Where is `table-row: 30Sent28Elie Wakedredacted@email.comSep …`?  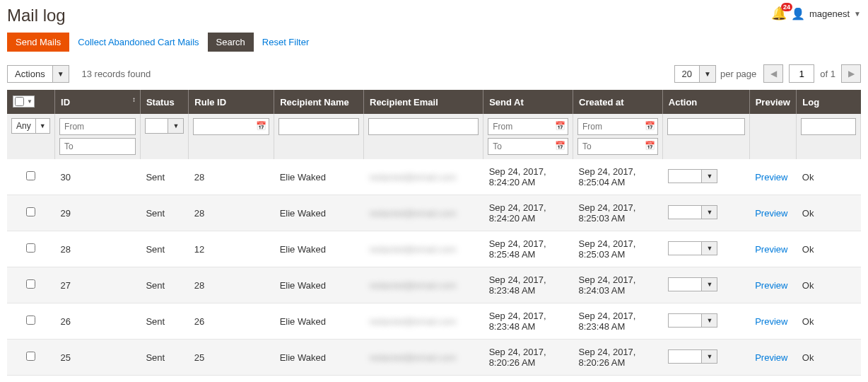
table-row: 30Sent28Elie Wakedredacted@email.comSep … is located at coordinates (434, 177).